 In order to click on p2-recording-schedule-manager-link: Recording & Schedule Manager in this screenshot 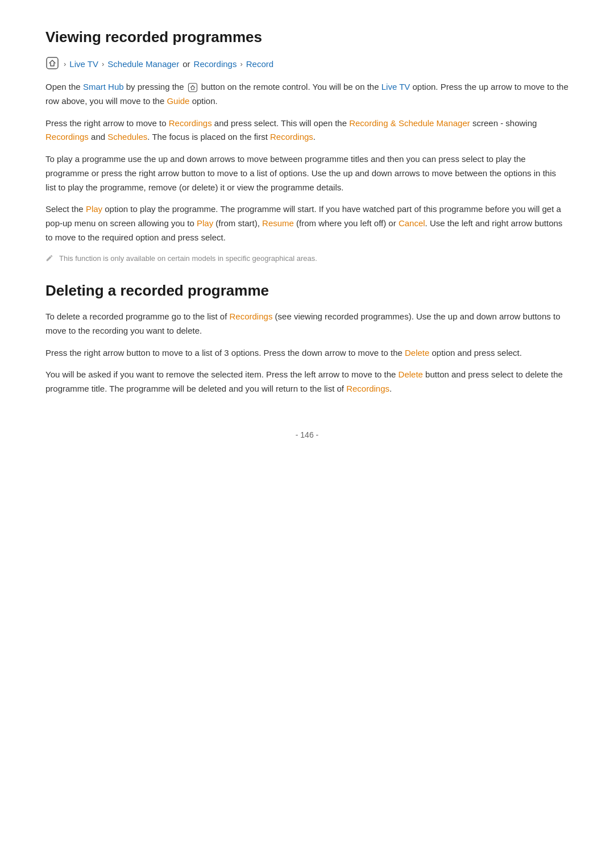, I will do `click(409, 123)`.